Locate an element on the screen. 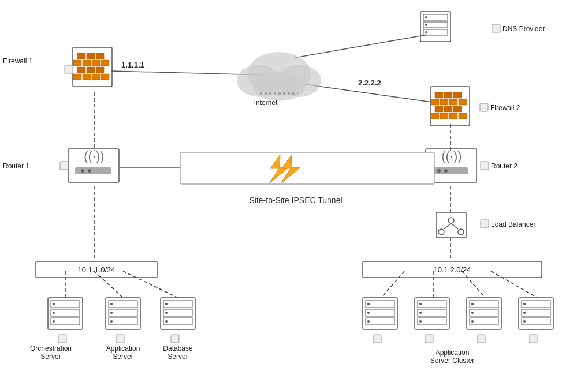 This screenshot has height=386, width=588. dns-node: DNS Provider is located at coordinates (483, 27).